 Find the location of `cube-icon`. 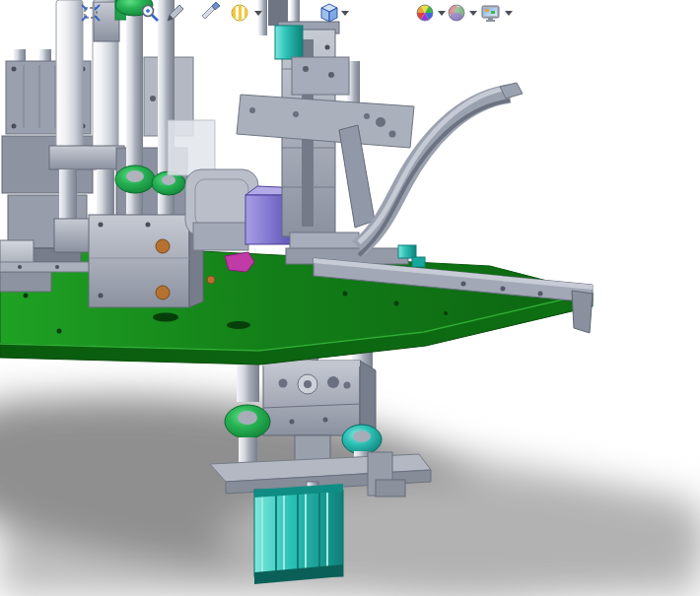

cube-icon is located at coordinates (329, 13).